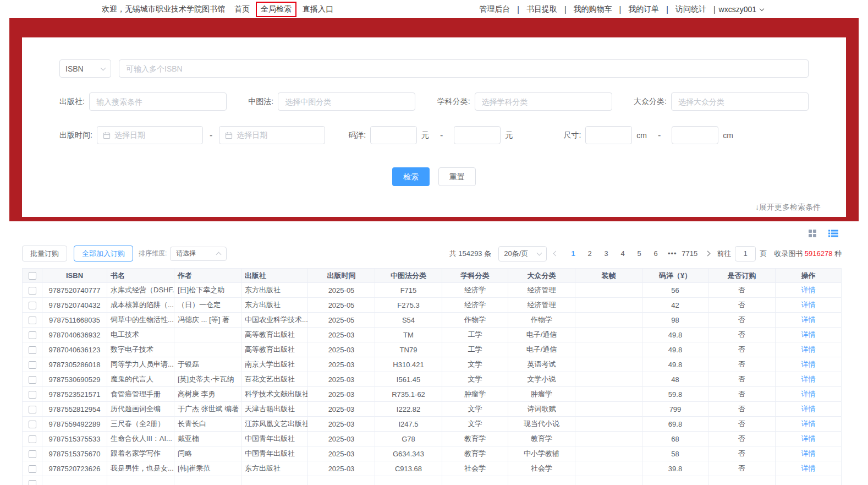  What do you see at coordinates (85, 68) in the screenshot?
I see `search-type-select: ISBN` at bounding box center [85, 68].